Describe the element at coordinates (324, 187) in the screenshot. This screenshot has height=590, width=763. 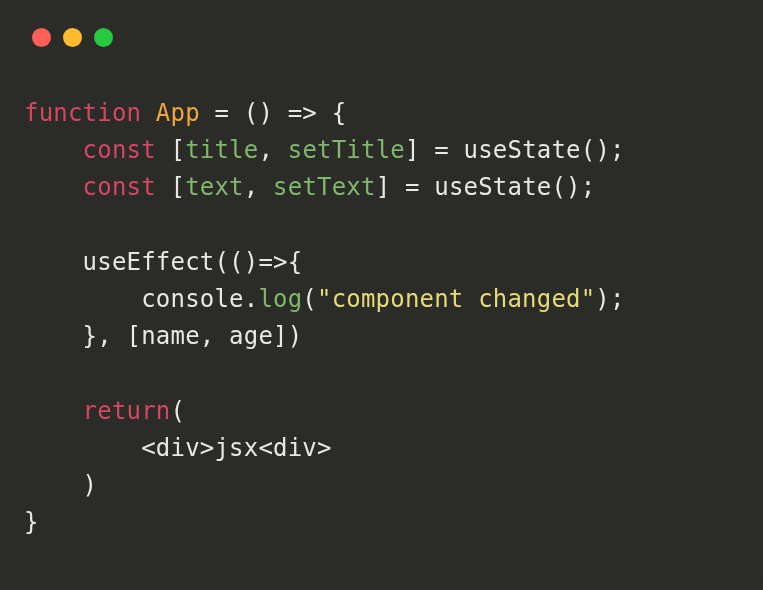
I see `identifier-settext: setText` at that location.